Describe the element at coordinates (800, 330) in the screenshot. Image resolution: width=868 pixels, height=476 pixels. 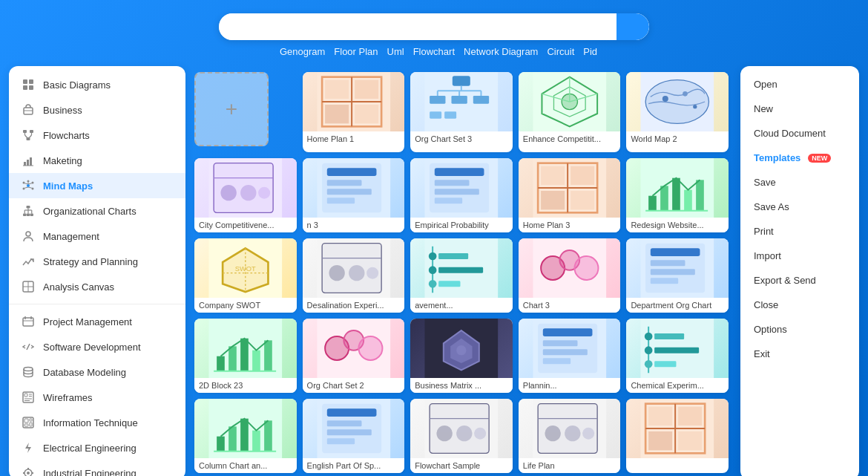
I see `right-panel-item-options: Options` at that location.